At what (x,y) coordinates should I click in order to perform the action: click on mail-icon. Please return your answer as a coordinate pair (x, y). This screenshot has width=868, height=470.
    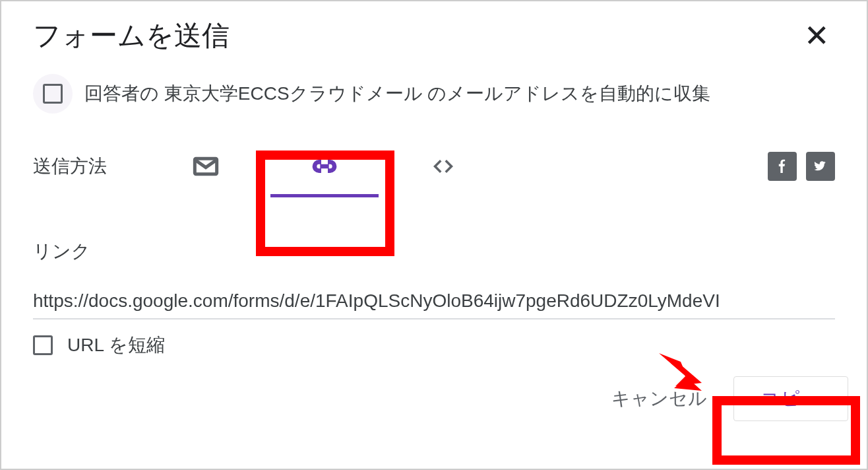
    Looking at the image, I should click on (206, 166).